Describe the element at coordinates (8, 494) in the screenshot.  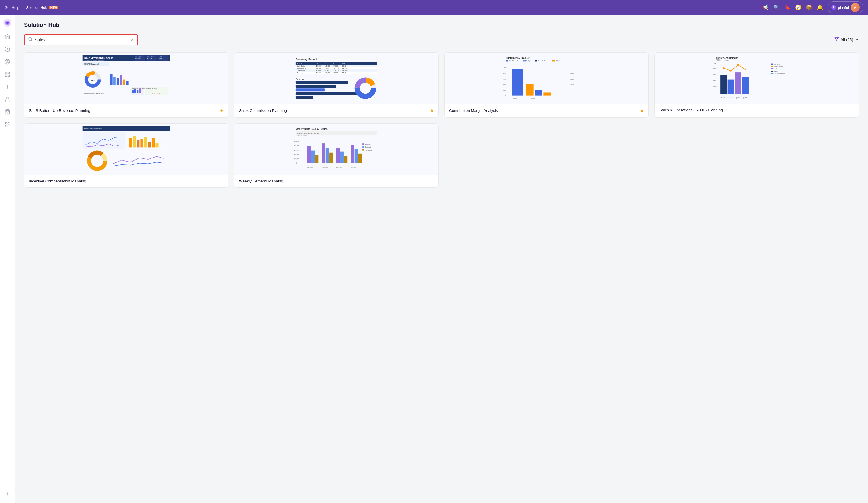
I see `sidebar-pin-icon` at that location.